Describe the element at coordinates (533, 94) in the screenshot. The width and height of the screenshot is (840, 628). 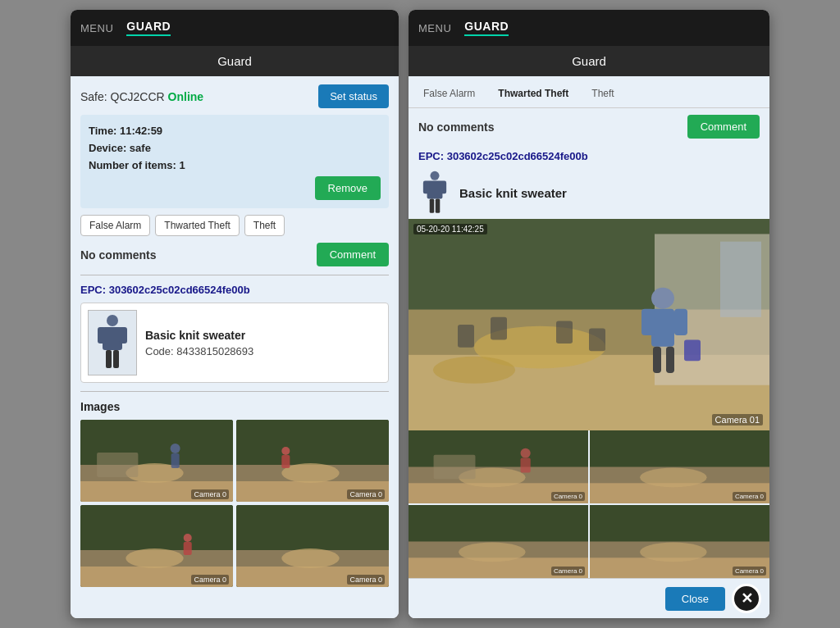
I see `right-tab-thwarted-theft: Thwarted Theft` at that location.